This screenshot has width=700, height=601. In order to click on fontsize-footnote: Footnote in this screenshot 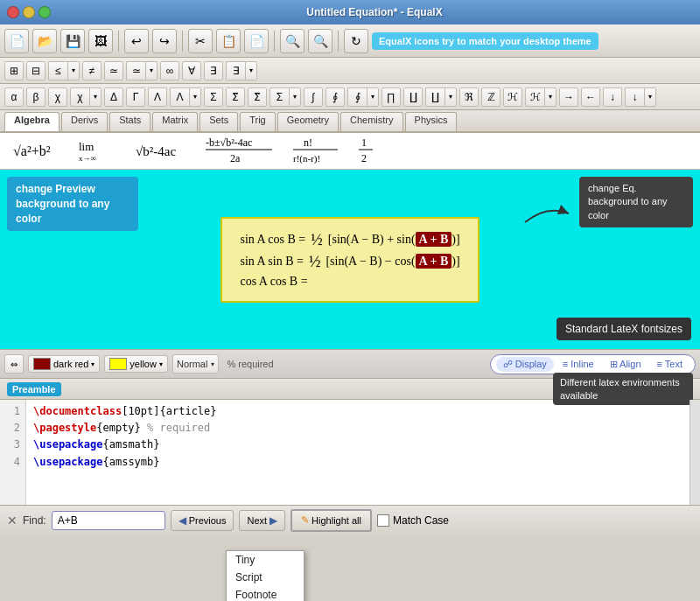, I will do `click(265, 593)`.